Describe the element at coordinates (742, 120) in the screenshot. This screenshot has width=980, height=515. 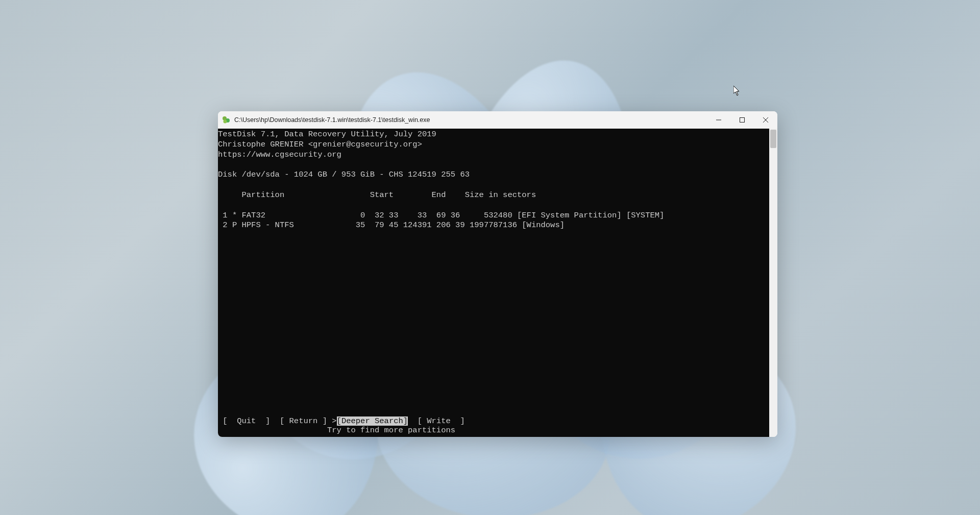
I see `window-controls` at that location.